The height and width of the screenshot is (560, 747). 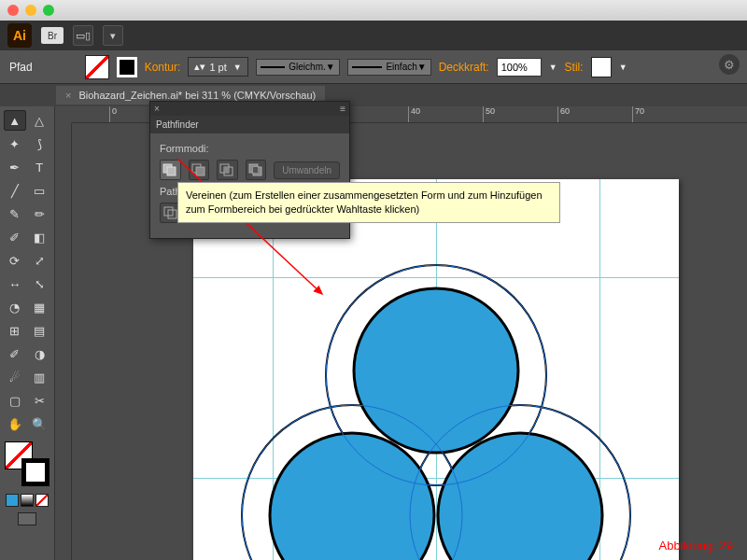 I want to click on stroke-weight-input: ▴▾1 pt▼, so click(x=218, y=67).